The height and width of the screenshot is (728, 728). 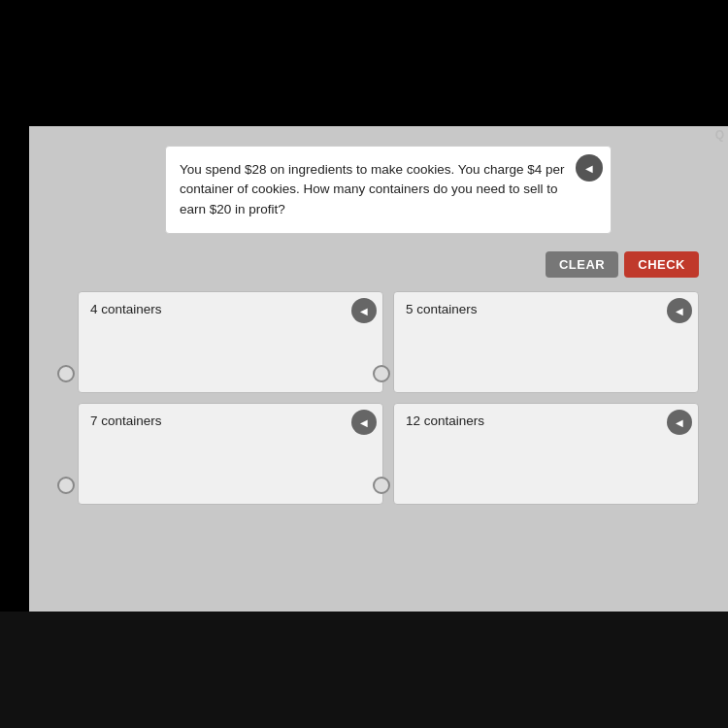 What do you see at coordinates (546, 342) in the screenshot?
I see `answer-cell-b: 5 containers` at bounding box center [546, 342].